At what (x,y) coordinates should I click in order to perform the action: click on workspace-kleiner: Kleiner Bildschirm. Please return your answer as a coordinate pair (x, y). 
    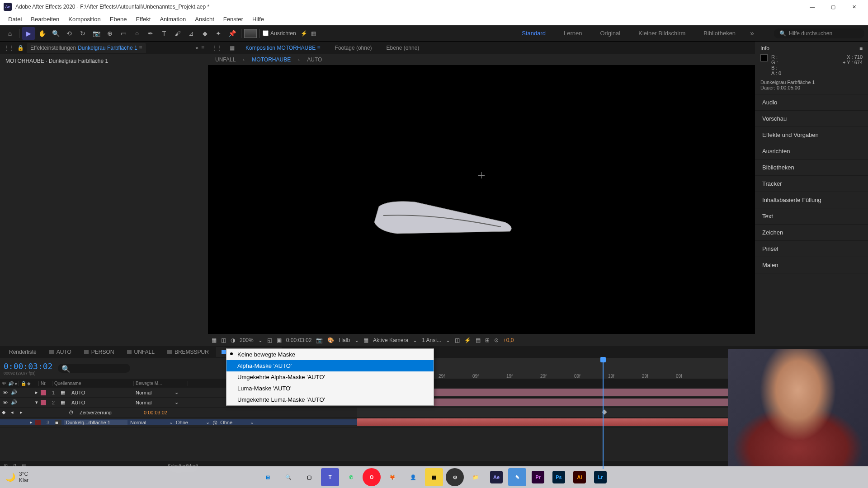
    Looking at the image, I should click on (662, 33).